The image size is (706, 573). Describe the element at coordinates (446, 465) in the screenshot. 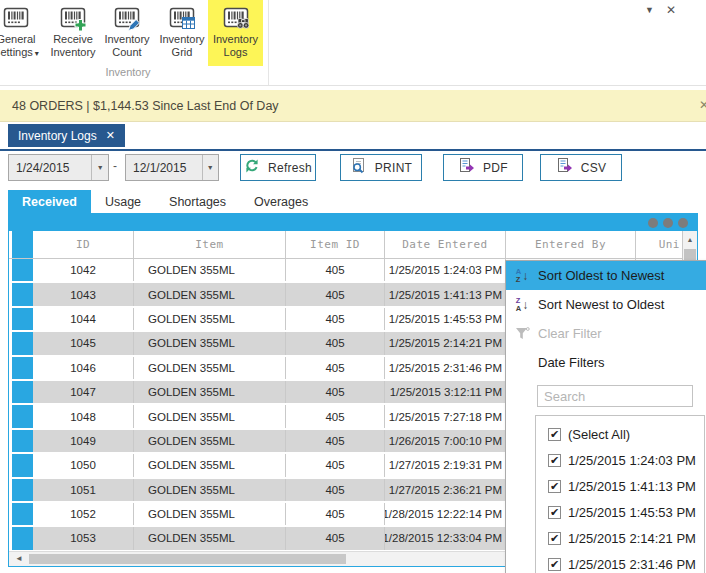

I see `cell-date-entered: 1/27/2015 2:19:31 PM` at that location.